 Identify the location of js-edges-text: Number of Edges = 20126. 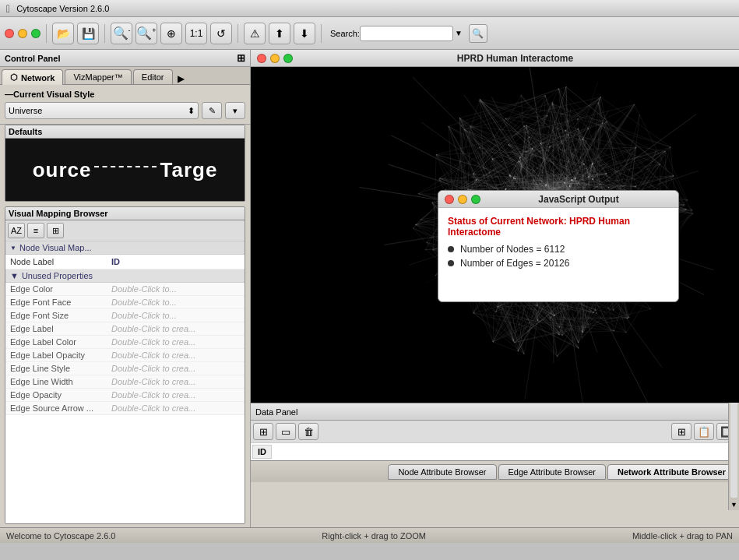
(515, 263).